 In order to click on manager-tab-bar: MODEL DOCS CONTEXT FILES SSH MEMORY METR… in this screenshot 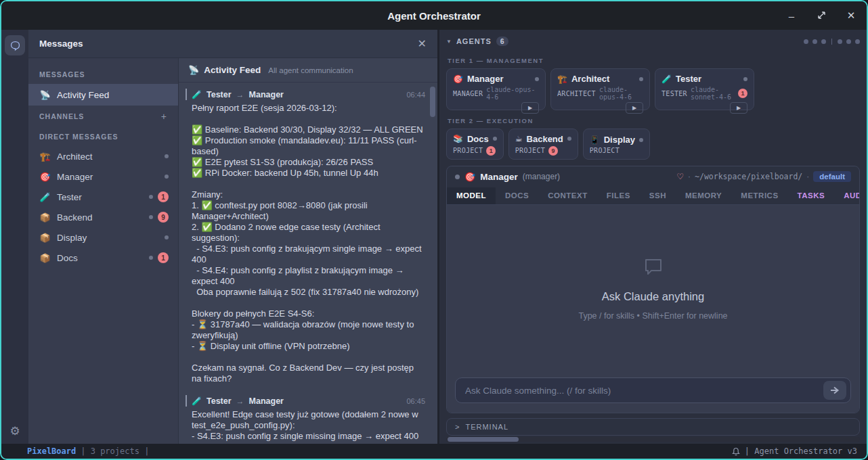, I will do `click(653, 196)`.